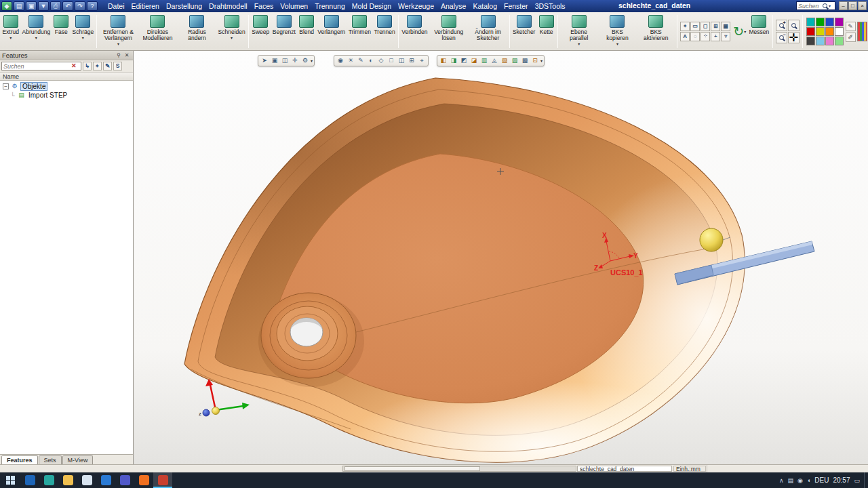  Describe the element at coordinates (412, 469) in the screenshot. I see `status-scrollbar-thumb` at that location.